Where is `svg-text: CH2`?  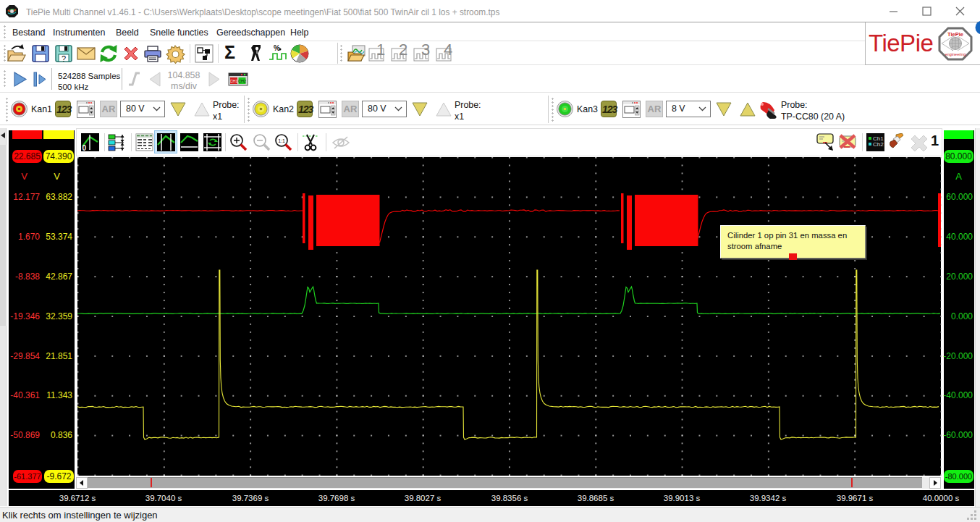 svg-text: CH2 is located at coordinates (242, 81).